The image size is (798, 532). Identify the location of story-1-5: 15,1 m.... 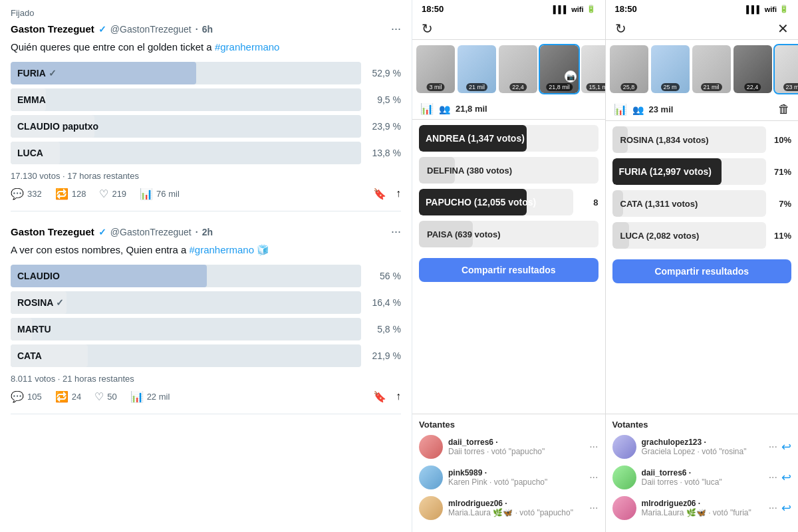
(593, 69).